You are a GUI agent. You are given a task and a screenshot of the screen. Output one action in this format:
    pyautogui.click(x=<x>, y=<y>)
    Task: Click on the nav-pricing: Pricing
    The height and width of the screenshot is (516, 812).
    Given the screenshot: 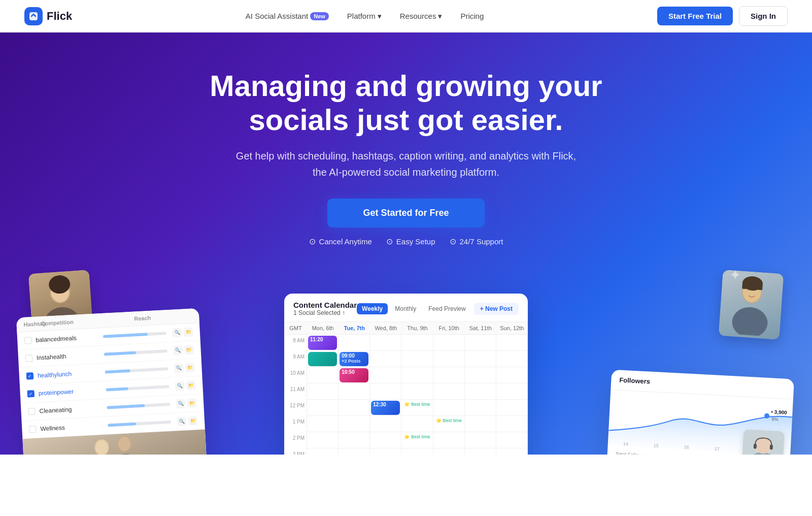 What is the action you would take?
    pyautogui.click(x=472, y=16)
    